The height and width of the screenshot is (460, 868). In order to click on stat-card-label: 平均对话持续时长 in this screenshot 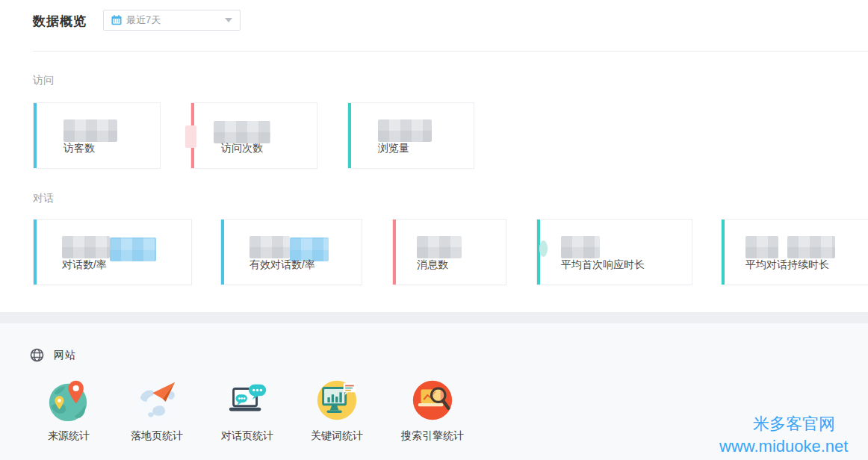, I will do `click(787, 265)`.